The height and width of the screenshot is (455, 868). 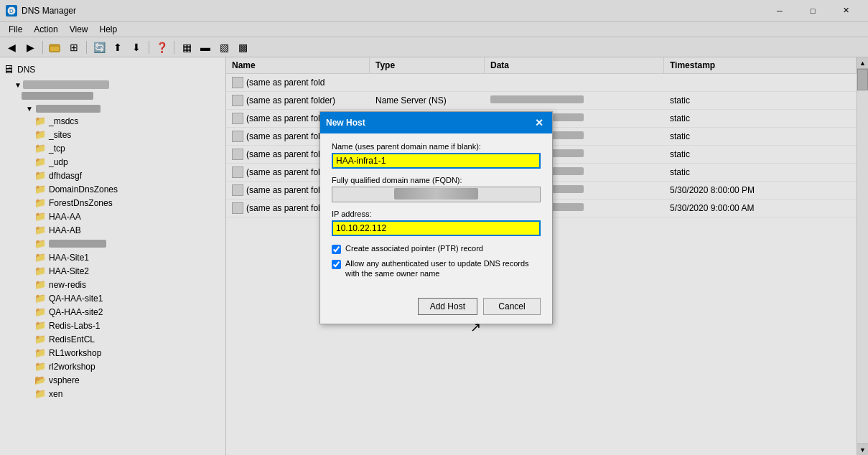 What do you see at coordinates (346, 123) in the screenshot?
I see `dialog-title: New Host` at bounding box center [346, 123].